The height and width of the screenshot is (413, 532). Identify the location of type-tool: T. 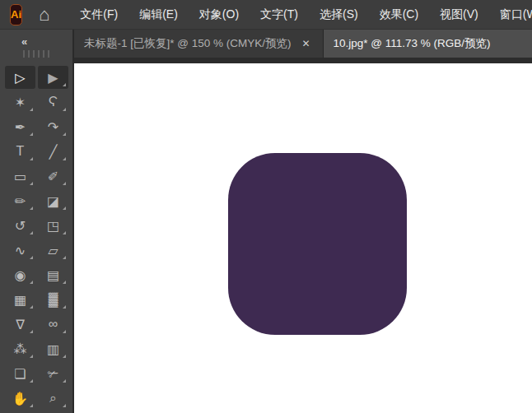
(20, 151).